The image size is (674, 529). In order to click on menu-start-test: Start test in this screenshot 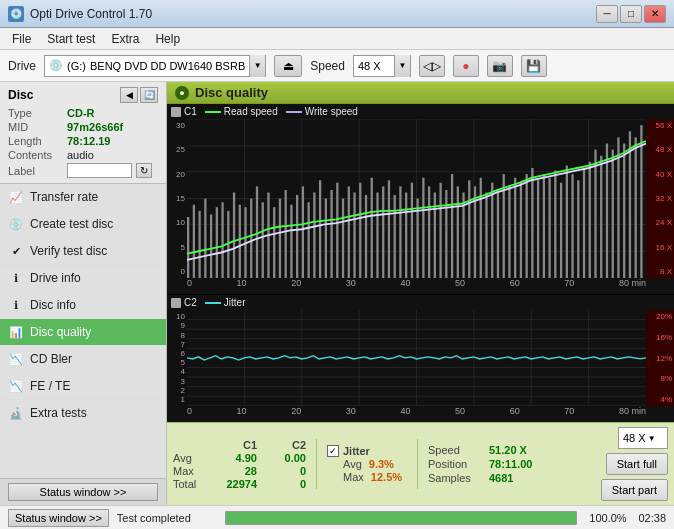, I will do `click(71, 39)`.